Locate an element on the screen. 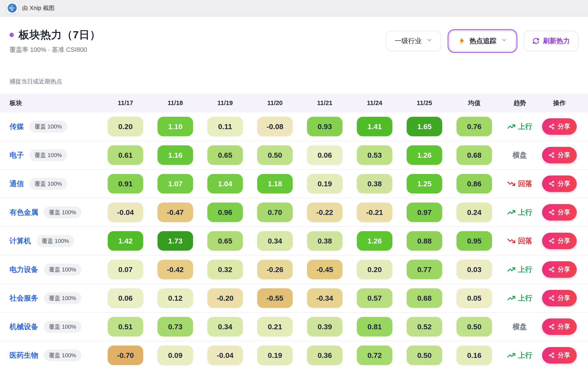 This screenshot has width=588, height=367. heat-value: 0.91 is located at coordinates (125, 184).